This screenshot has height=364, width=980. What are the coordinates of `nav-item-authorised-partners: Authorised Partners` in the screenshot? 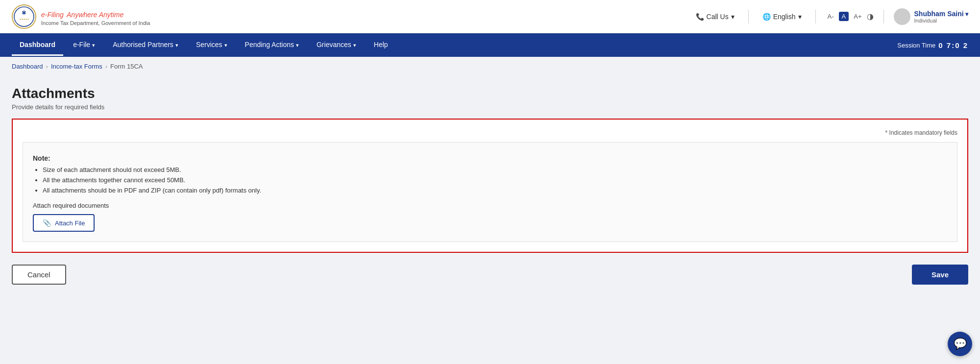 It's located at (146, 45).